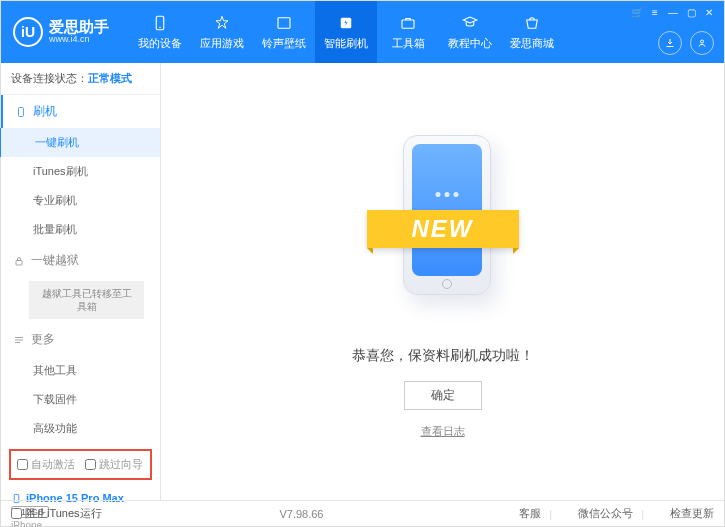 Image resolution: width=725 pixels, height=527 pixels. I want to click on nav-ringtone-wallpaper: 铃声壁纸, so click(284, 32).